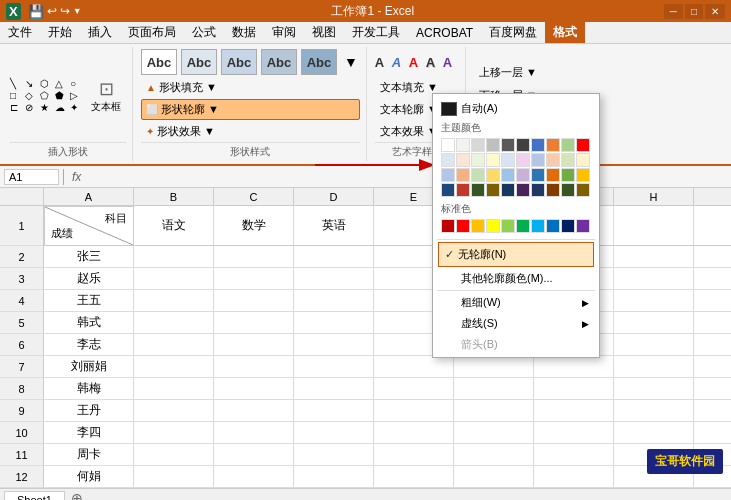 The image size is (731, 500). Describe the element at coordinates (334, 432) in the screenshot. I see `cell-D10` at that location.